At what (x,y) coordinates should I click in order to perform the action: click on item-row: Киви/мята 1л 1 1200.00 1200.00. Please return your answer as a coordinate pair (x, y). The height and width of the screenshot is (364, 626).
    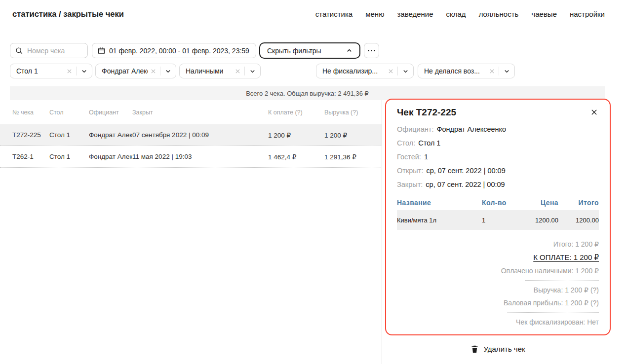
    Looking at the image, I should click on (498, 220).